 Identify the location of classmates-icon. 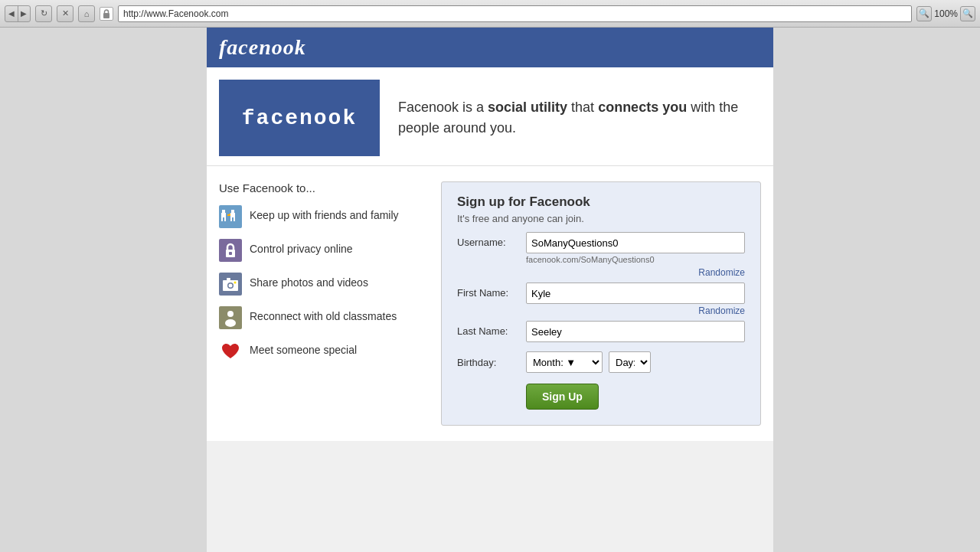
(230, 318).